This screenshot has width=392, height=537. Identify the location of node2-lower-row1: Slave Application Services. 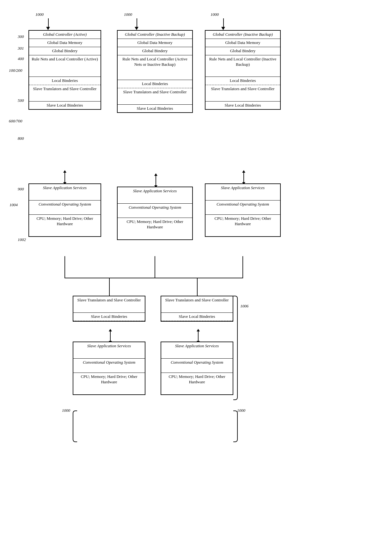
(155, 195).